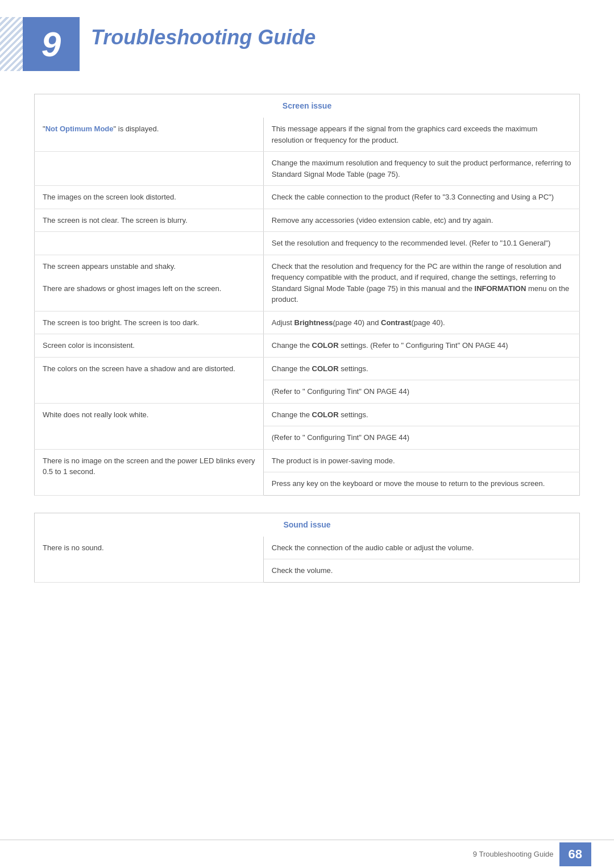  I want to click on page-header: 9 Troubleshooting Guide, so click(307, 41).